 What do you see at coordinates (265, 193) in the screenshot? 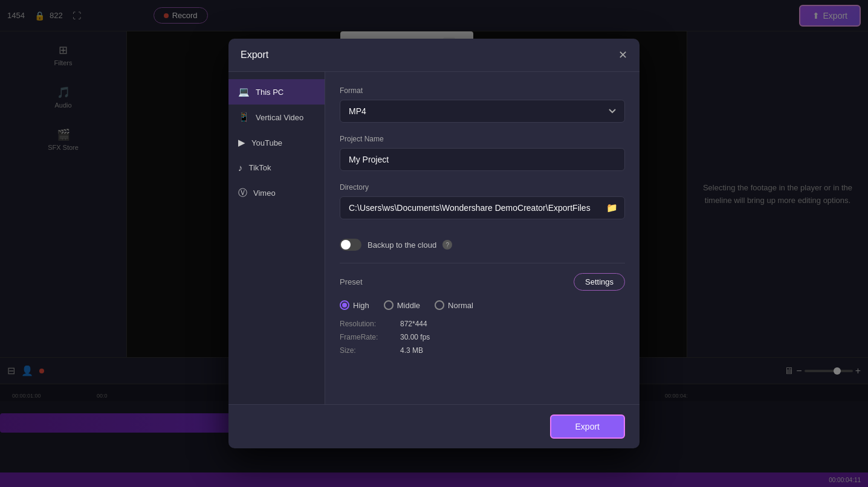
I see `vimeo-label: Vimeo` at bounding box center [265, 193].